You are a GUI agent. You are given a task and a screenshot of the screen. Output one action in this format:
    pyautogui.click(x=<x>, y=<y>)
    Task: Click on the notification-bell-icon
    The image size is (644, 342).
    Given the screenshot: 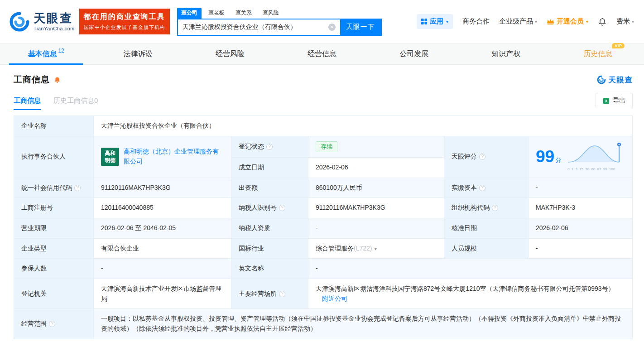 What is the action you would take?
    pyautogui.click(x=602, y=22)
    